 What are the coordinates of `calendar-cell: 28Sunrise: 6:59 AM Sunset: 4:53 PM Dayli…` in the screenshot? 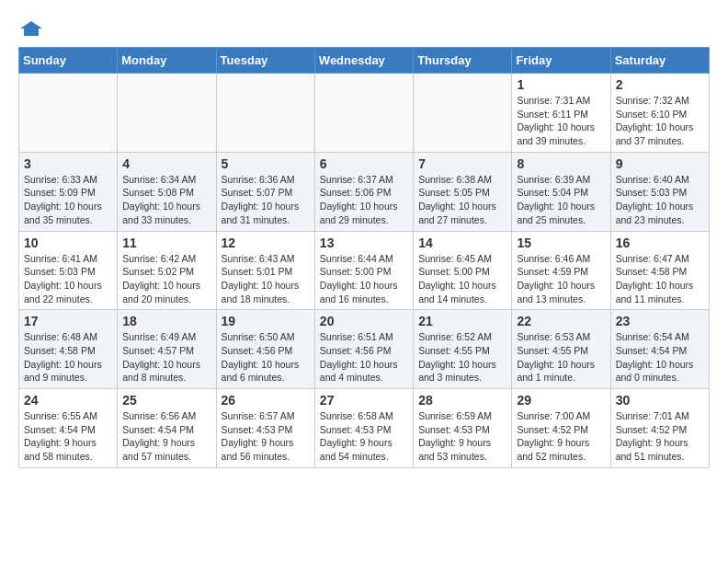 It's located at (463, 429).